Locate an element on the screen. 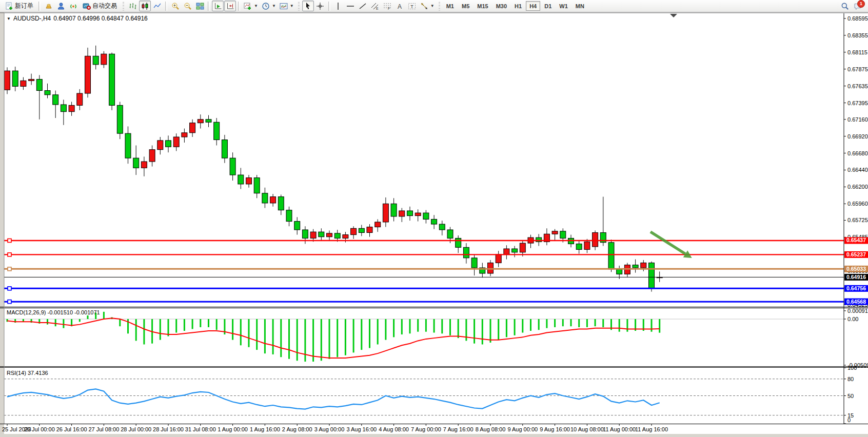  svg-text: 0.66920 is located at coordinates (858, 136).